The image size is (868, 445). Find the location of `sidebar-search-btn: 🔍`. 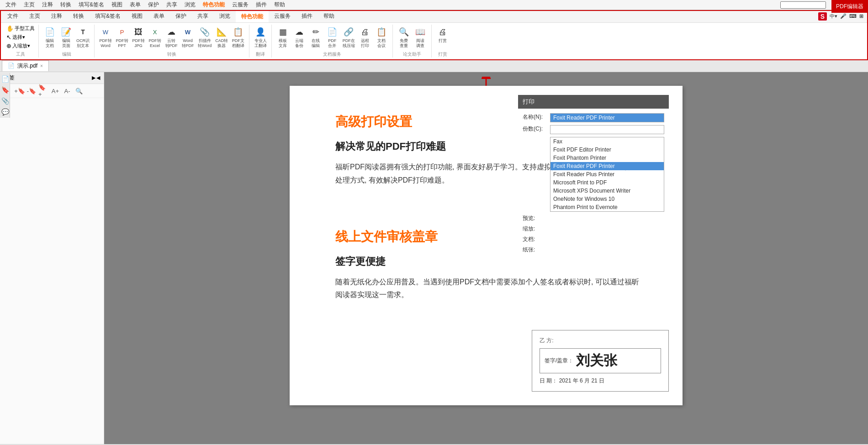

sidebar-search-btn: 🔍 is located at coordinates (79, 91).